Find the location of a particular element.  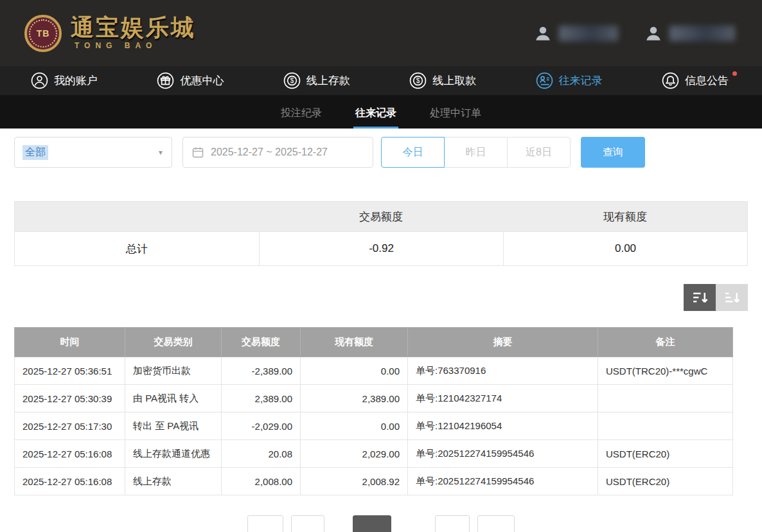

quick-date-buttons: 今日 昨日 近8日 is located at coordinates (475, 152).